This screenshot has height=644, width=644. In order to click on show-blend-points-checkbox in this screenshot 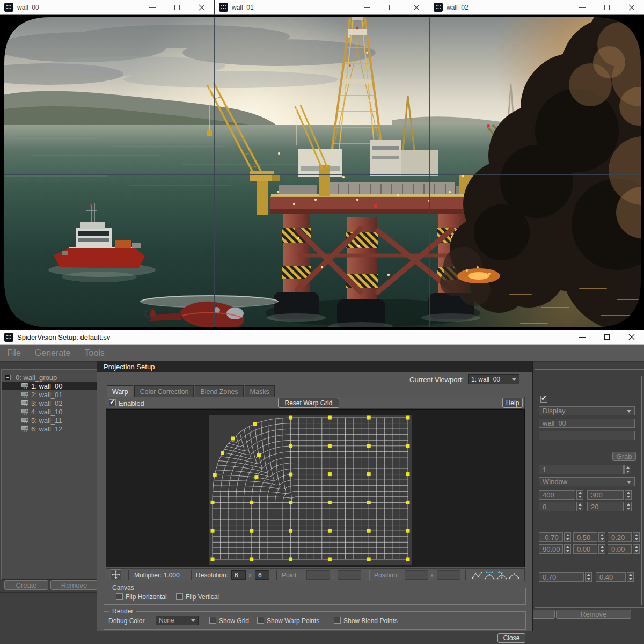, I will do `click(337, 620)`.